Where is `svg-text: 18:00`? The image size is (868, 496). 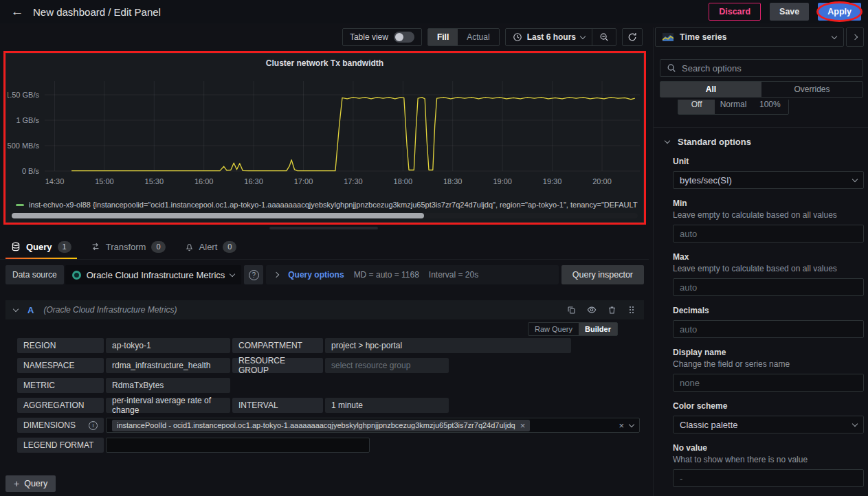 svg-text: 18:00 is located at coordinates (403, 181).